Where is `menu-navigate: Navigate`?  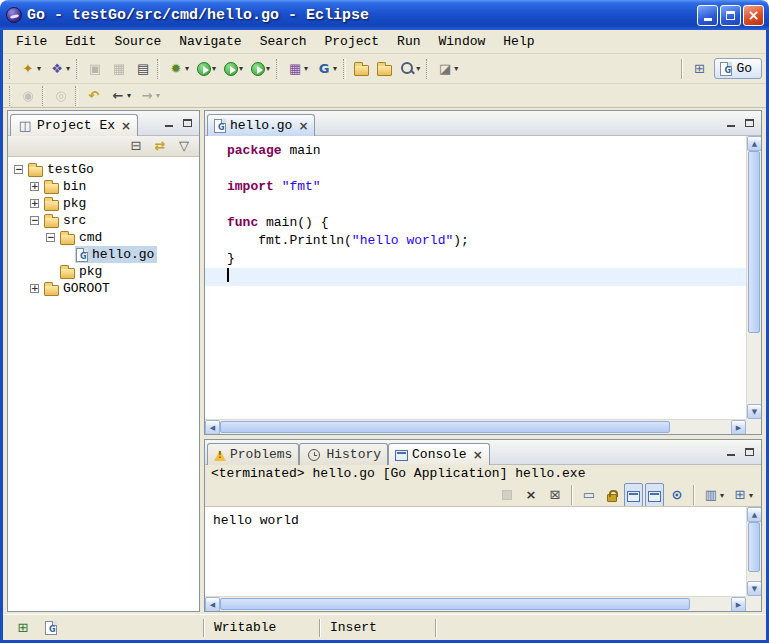
menu-navigate: Navigate is located at coordinates (210, 42).